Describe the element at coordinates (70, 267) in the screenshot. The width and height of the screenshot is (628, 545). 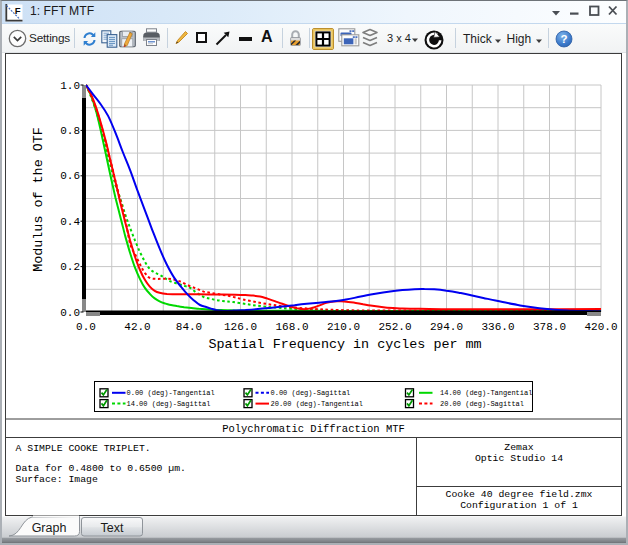
I see `svg-text: 0.2` at that location.